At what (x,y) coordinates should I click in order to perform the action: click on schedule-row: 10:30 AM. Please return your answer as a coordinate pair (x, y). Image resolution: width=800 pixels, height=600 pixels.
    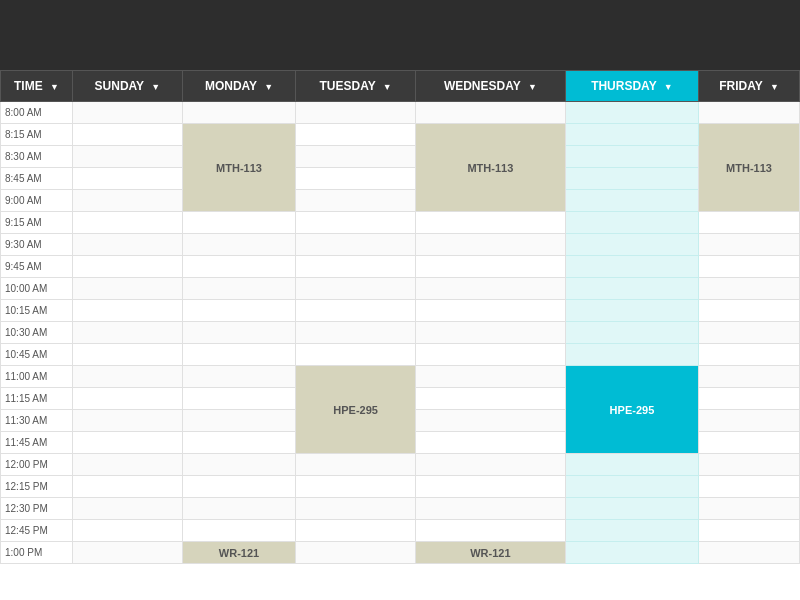
    Looking at the image, I should click on (400, 333).